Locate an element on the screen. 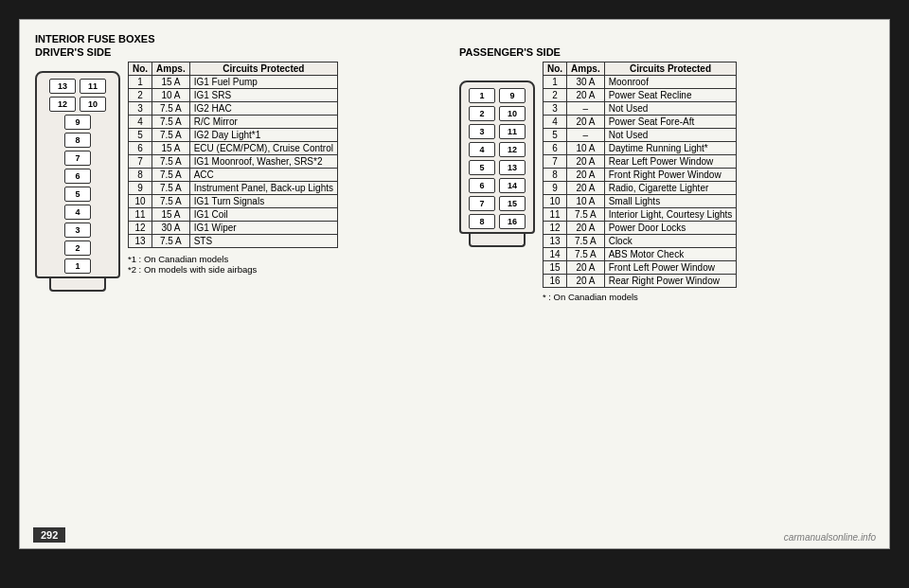  table-row: 77.5 AIG1 Moonroof, Washer, SRS*2 is located at coordinates (233, 162).